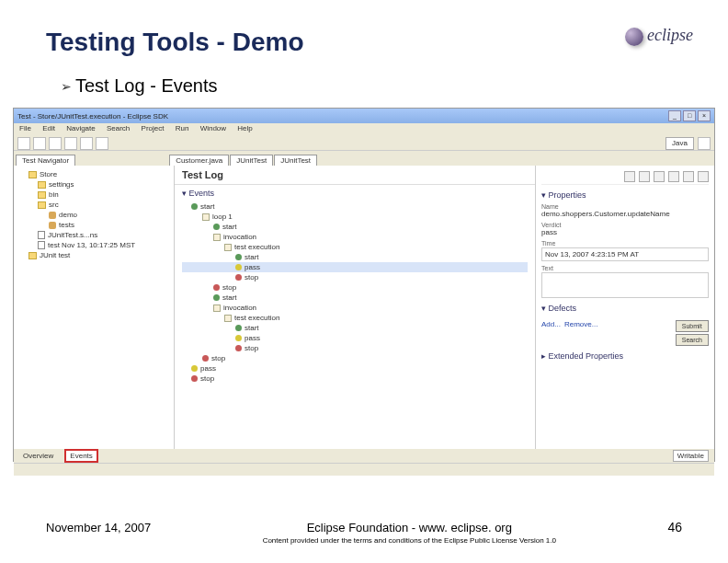  Describe the element at coordinates (49, 129) in the screenshot. I see `menu-edit: Edit` at that location.